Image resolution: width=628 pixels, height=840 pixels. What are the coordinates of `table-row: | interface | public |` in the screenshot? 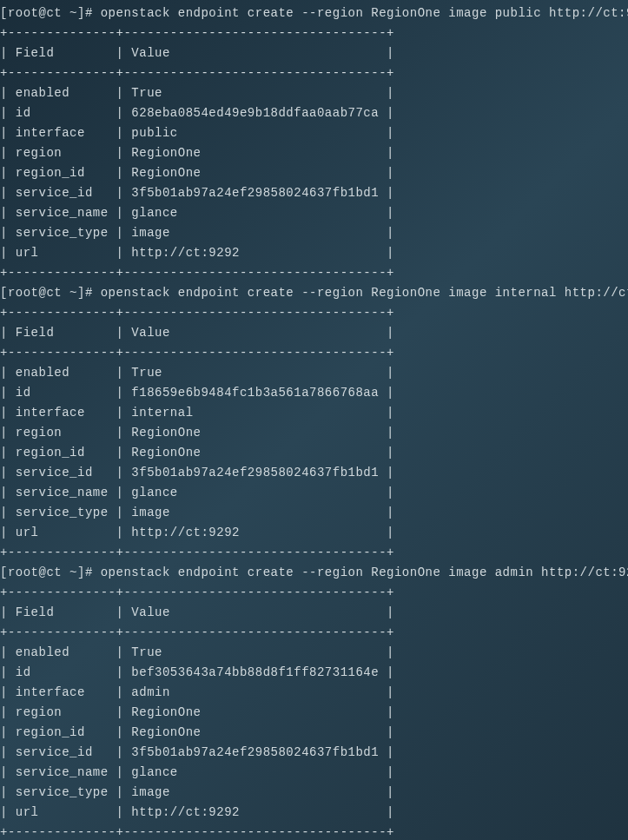 It's located at (314, 134).